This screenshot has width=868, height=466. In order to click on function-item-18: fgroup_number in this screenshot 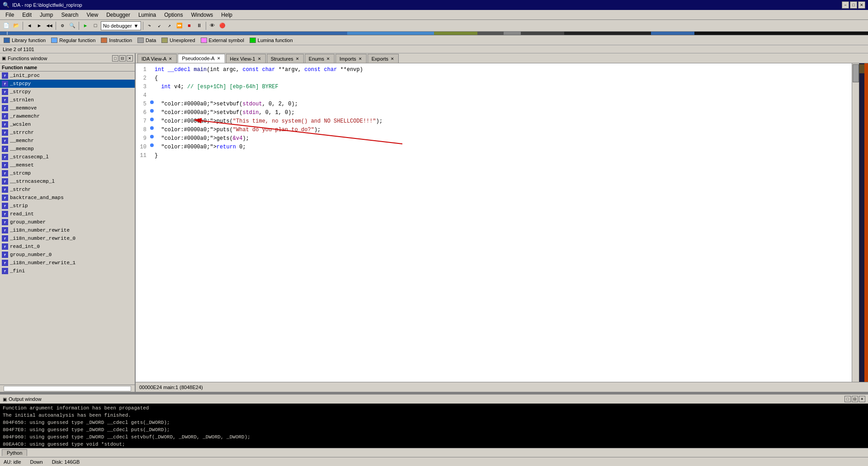, I will do `click(67, 222)`.